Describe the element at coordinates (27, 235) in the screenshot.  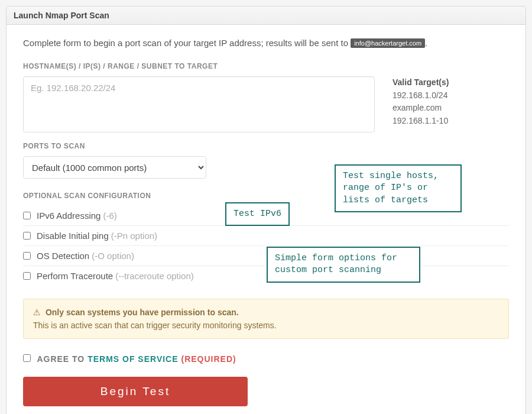
I see `option-disable-ping-checkbox` at that location.